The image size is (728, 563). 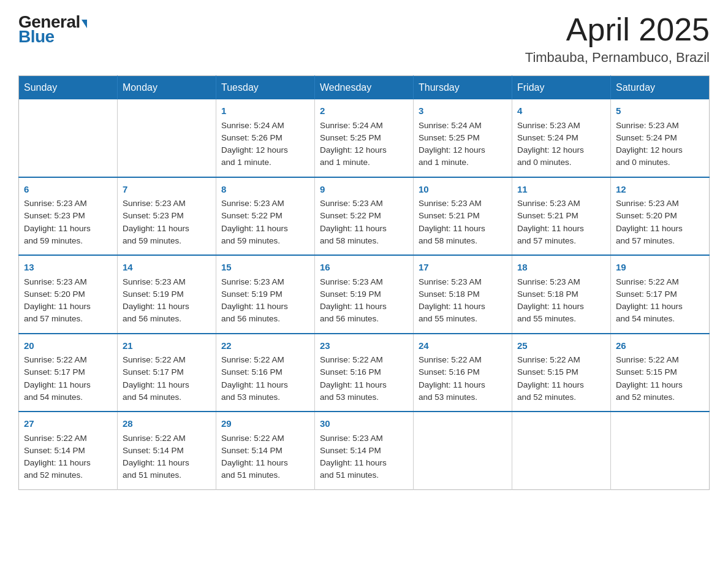 What do you see at coordinates (561, 373) in the screenshot?
I see `calendar-cell: 25Sunrise: 5:22 AMSunset: 5:15 PMDayligh…` at bounding box center [561, 373].